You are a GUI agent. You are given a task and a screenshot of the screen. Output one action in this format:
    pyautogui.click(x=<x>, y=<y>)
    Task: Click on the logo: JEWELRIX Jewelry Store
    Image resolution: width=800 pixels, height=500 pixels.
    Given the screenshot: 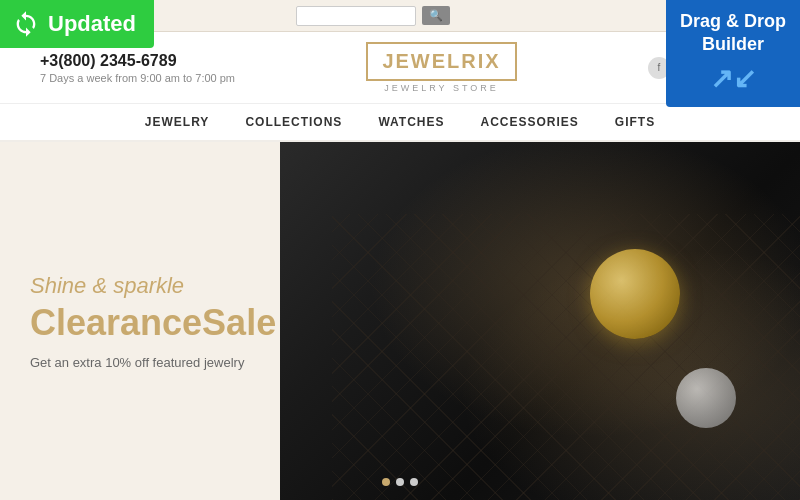 What is the action you would take?
    pyautogui.click(x=441, y=68)
    